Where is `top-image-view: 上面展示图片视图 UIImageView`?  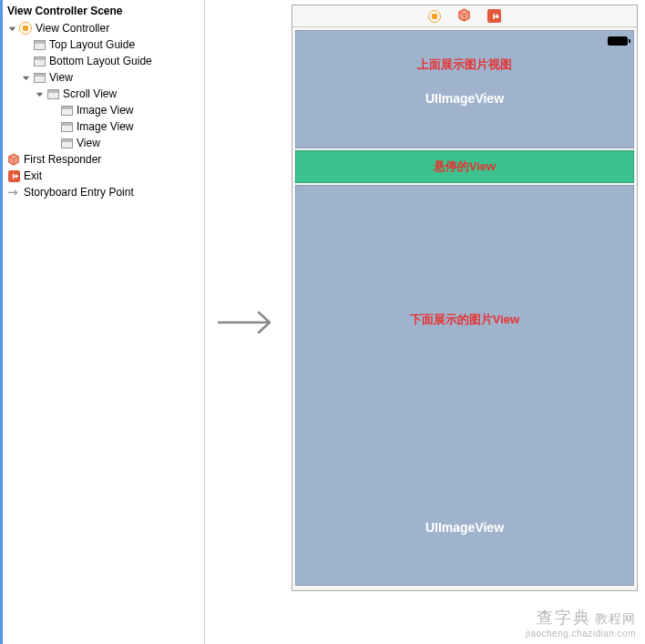 top-image-view: 上面展示图片视图 UIImageView is located at coordinates (465, 89).